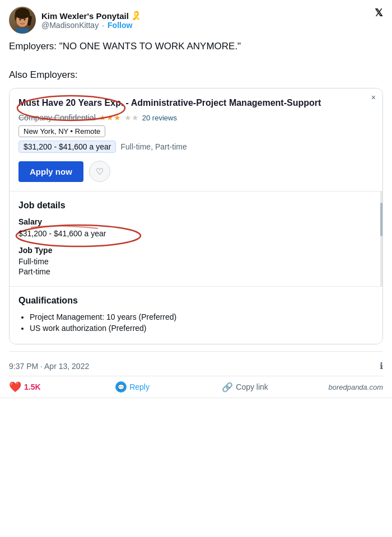  What do you see at coordinates (196, 374) in the screenshot?
I see `tweet-footer: 9:37 PM · Apr 13, 2022 ℹ ❤️ 1.5K 💬 Reply` at bounding box center [196, 374].